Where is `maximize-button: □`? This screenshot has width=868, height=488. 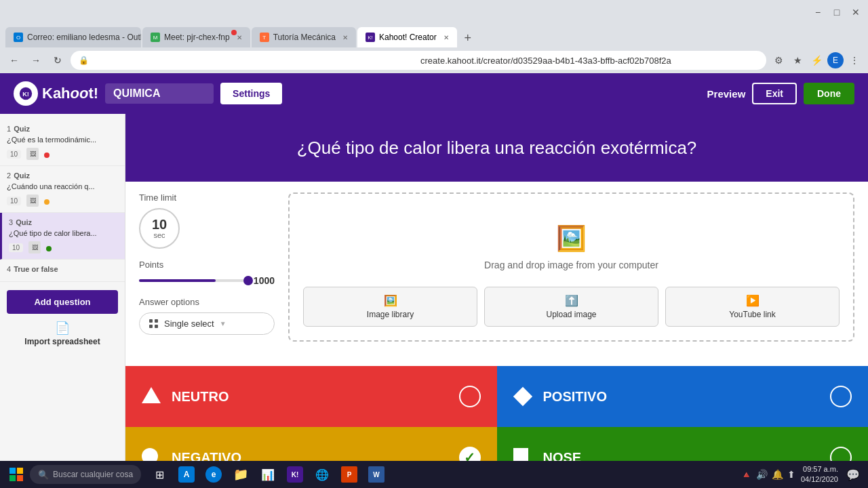
maximize-button: □ is located at coordinates (837, 12).